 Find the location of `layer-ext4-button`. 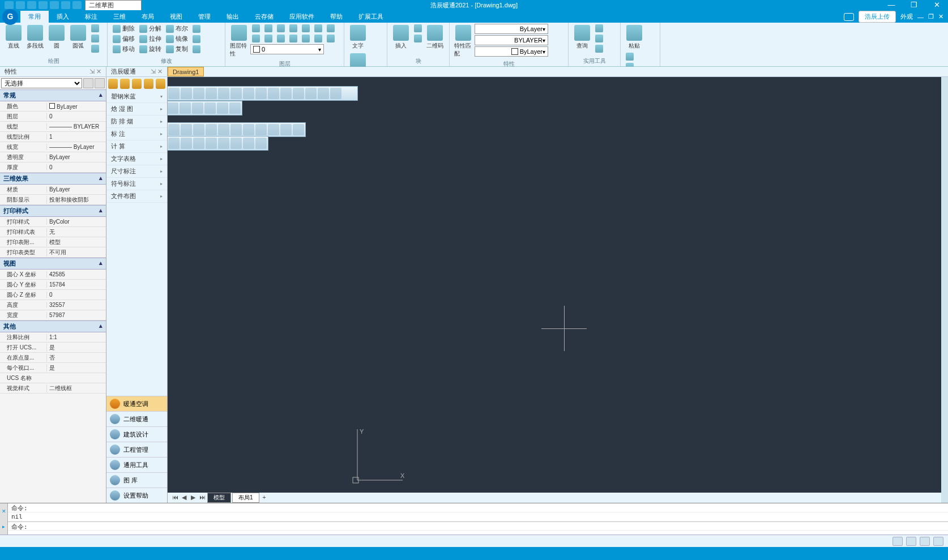

layer-ext4-button is located at coordinates (293, 28).